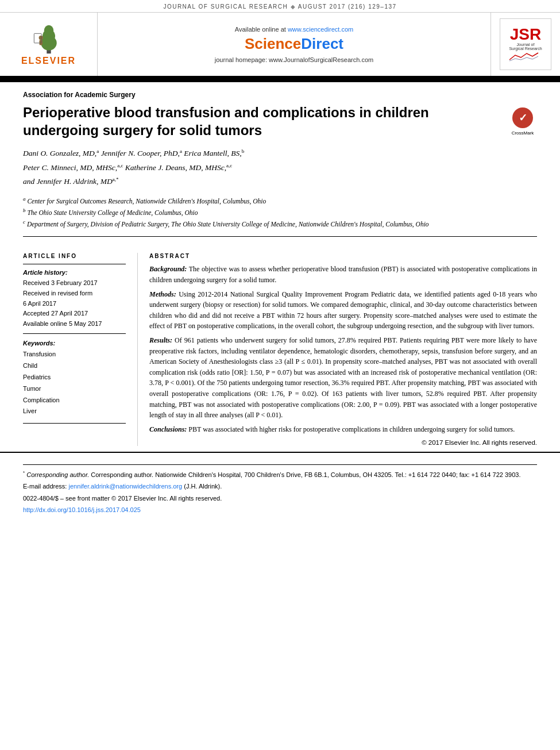 The width and height of the screenshot is (560, 750). I want to click on jsr-abbreviation: JSR, so click(526, 34).